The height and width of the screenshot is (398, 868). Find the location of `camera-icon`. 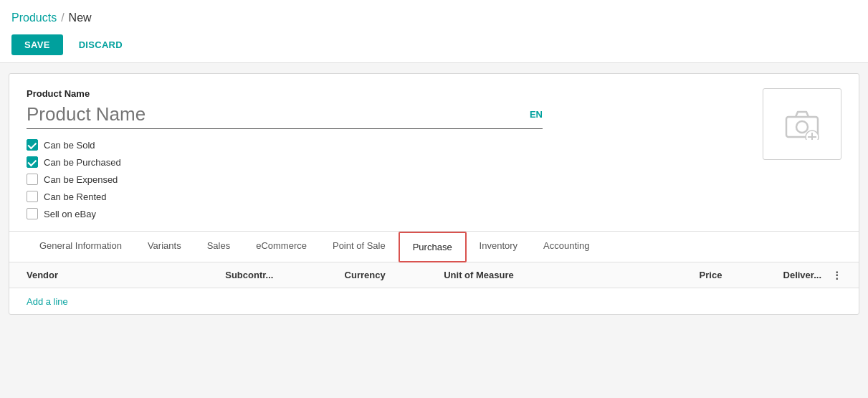

camera-icon is located at coordinates (802, 124).